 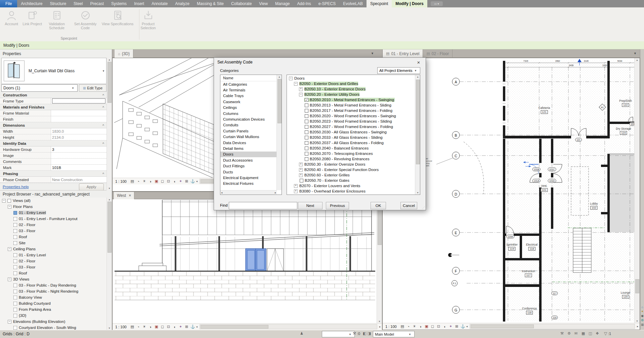 What do you see at coordinates (399, 71) in the screenshot?
I see `element-filter-combo: All Project Elements ▾` at bounding box center [399, 71].